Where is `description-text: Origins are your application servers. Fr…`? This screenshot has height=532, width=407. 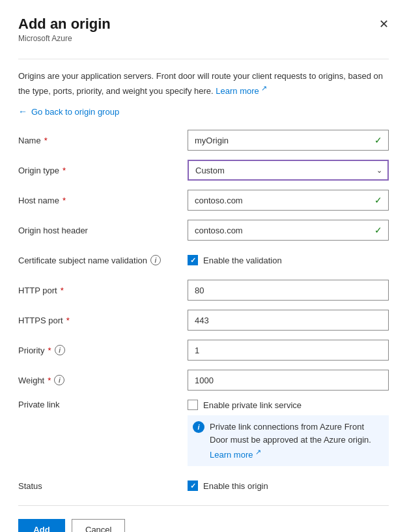 description-text: Origins are your application servers. Fr… is located at coordinates (203, 83).